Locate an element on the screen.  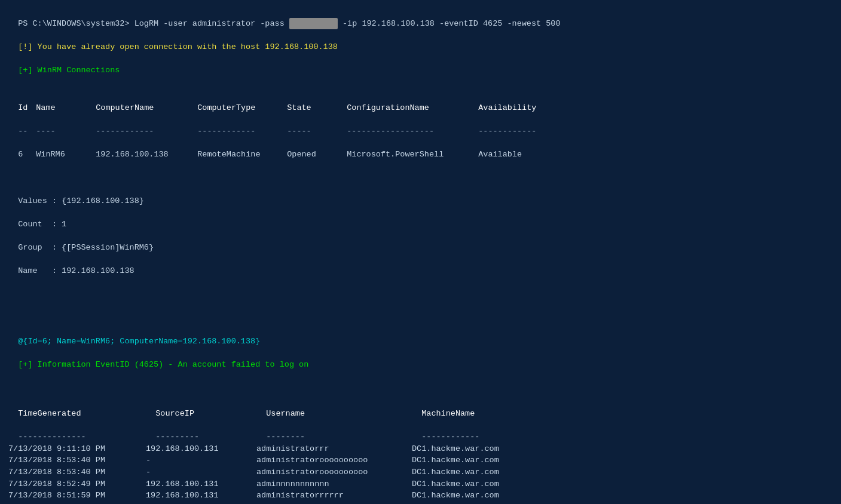
row-type: RemoteMachine is located at coordinates (242, 155).